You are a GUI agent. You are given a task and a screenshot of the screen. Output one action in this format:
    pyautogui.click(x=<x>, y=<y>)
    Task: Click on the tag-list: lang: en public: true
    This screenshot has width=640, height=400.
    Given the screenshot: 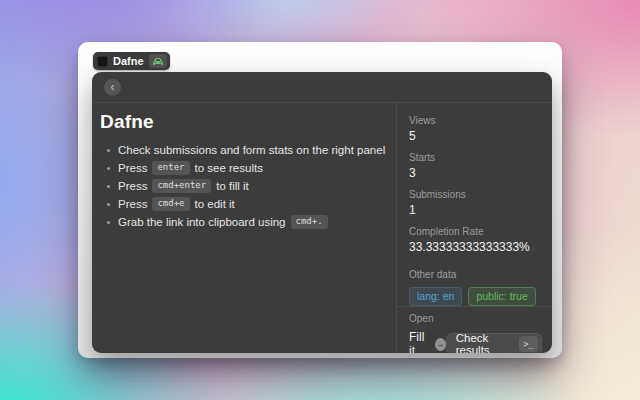 What is the action you would take?
    pyautogui.click(x=474, y=296)
    